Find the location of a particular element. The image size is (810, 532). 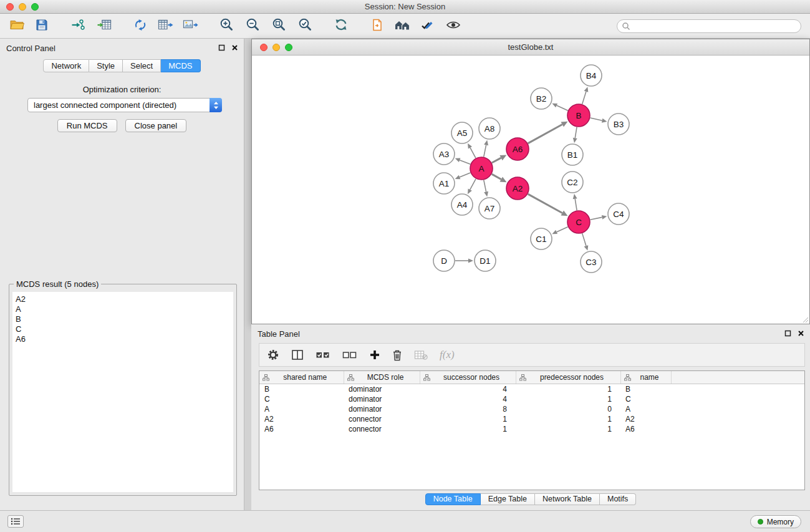

cell-predecessor-nodes: 0 is located at coordinates (568, 409).